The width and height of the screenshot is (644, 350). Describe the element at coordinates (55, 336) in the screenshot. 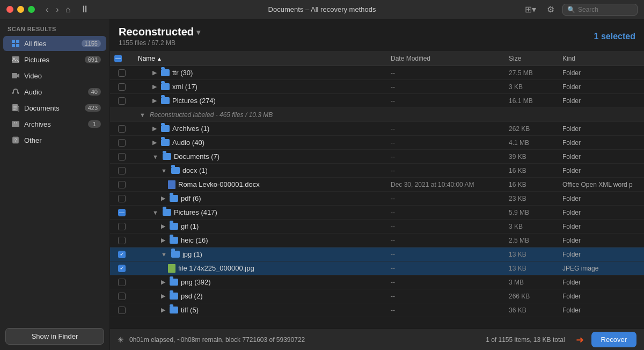

I see `show-in-finder-button: Show in Finder` at that location.